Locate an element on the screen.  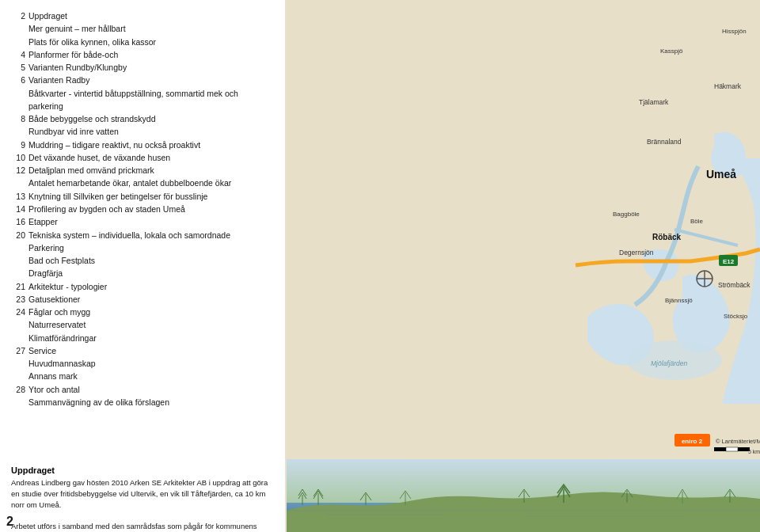
toc-item-text: Både bebyggelse och strandskydd is located at coordinates (151, 119).